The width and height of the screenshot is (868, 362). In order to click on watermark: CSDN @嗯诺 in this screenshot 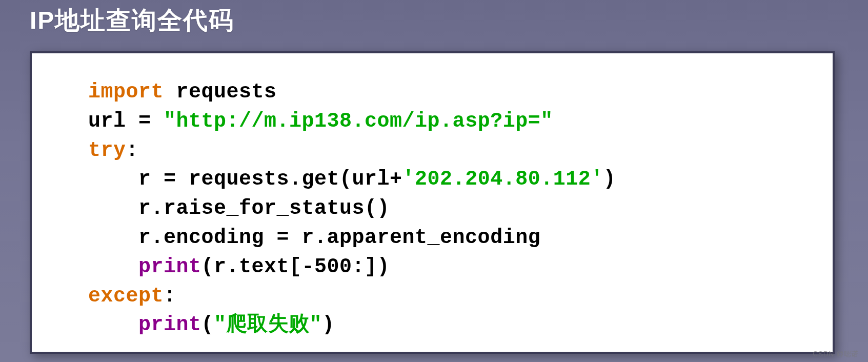, I will do `click(836, 354)`.